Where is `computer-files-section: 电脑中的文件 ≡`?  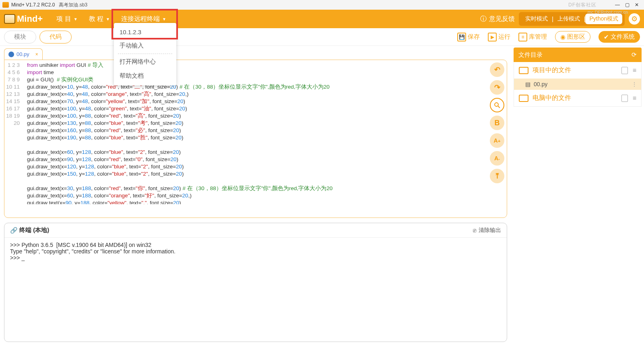
computer-files-section: 电脑中的文件 ≡ is located at coordinates (578, 98).